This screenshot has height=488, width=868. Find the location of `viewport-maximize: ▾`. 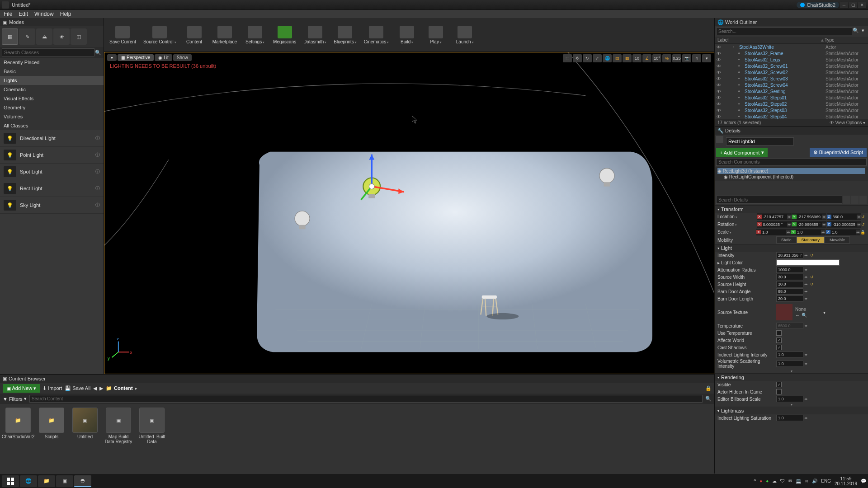

viewport-maximize: ▾ is located at coordinates (707, 58).